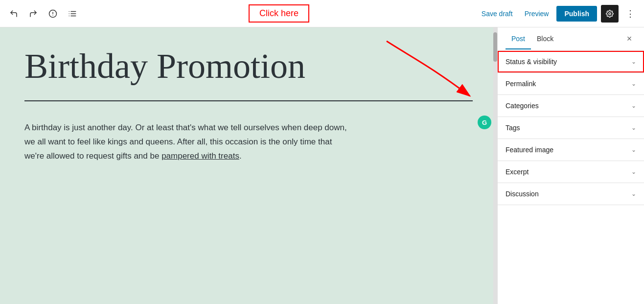 The width and height of the screenshot is (644, 304). I want to click on panel-status-visibility-chevron: ⌄, so click(634, 62).